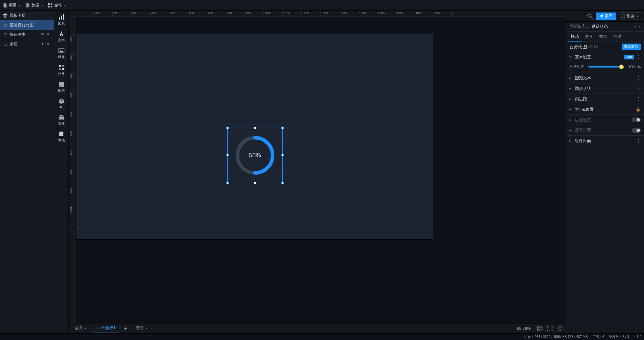  Describe the element at coordinates (638, 109) in the screenshot. I see `lock-icon: 🔒` at that location.